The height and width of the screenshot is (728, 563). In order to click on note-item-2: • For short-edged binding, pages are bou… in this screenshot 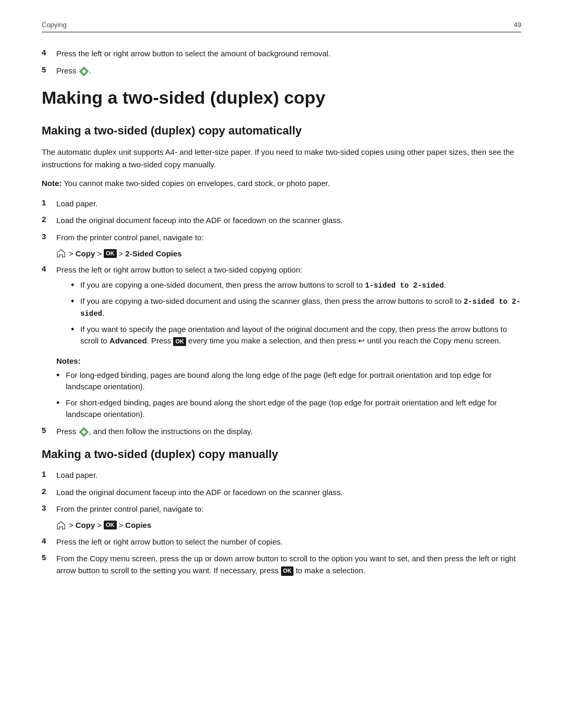, I will do `click(289, 409)`.